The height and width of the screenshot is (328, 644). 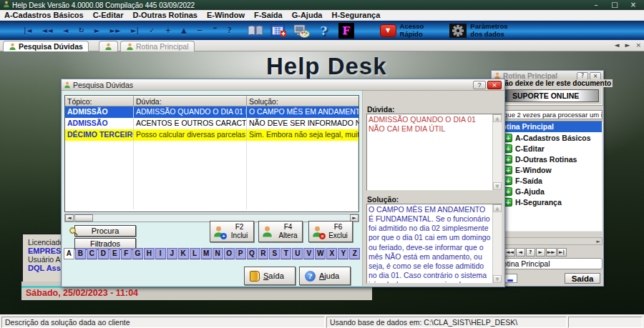 I want to click on menu-item-7: H-Segurança, so click(x=356, y=15).